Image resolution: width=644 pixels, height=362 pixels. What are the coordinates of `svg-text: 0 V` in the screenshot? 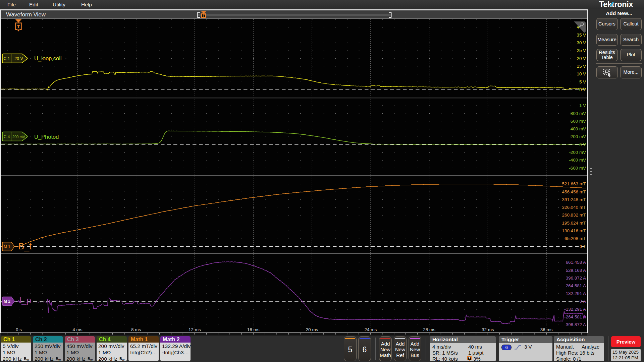 It's located at (583, 145).